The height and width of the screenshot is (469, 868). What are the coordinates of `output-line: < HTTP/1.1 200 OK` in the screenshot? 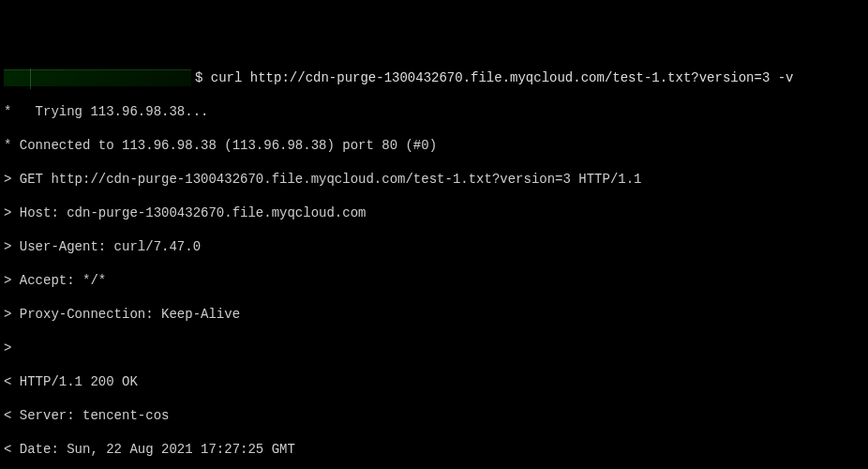 It's located at (434, 382).